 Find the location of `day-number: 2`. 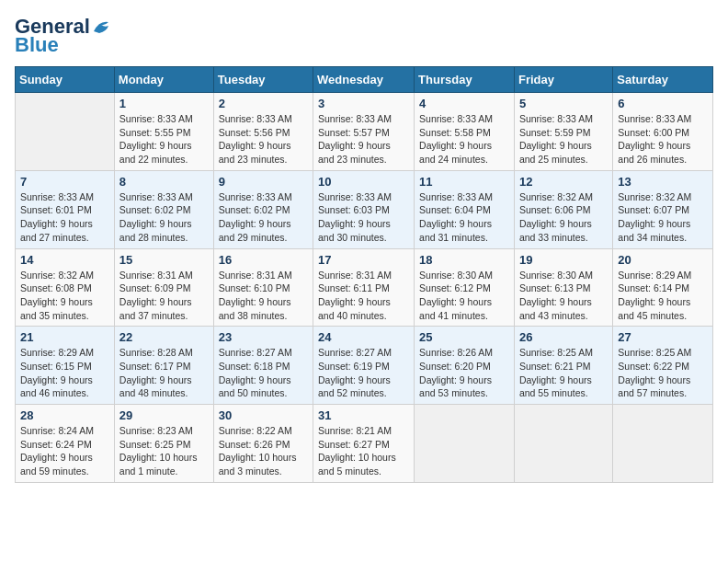

day-number: 2 is located at coordinates (263, 103).